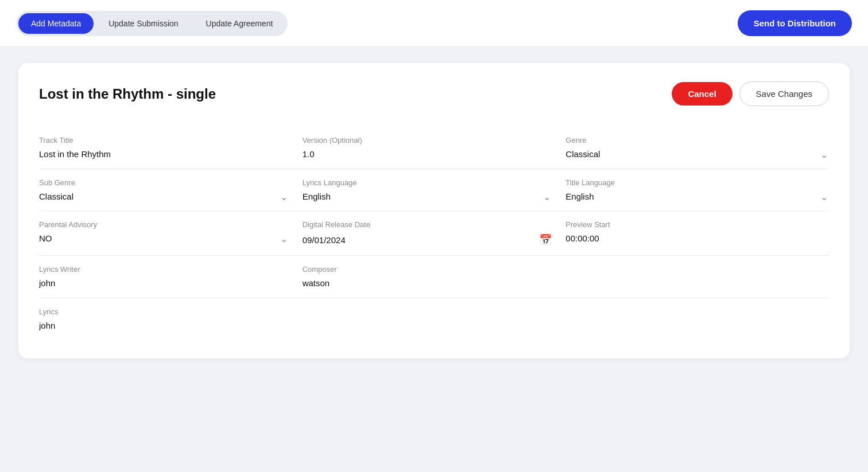 This screenshot has height=472, width=868. What do you see at coordinates (427, 270) in the screenshot?
I see `composer-label: Composer` at bounding box center [427, 270].